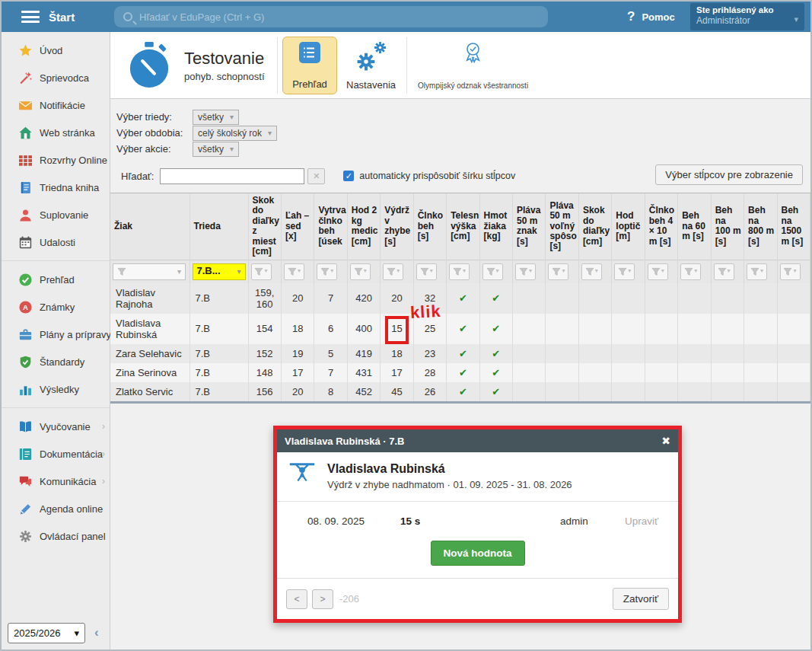 The height and width of the screenshot is (651, 812). I want to click on column-header: Trieda, so click(219, 227).